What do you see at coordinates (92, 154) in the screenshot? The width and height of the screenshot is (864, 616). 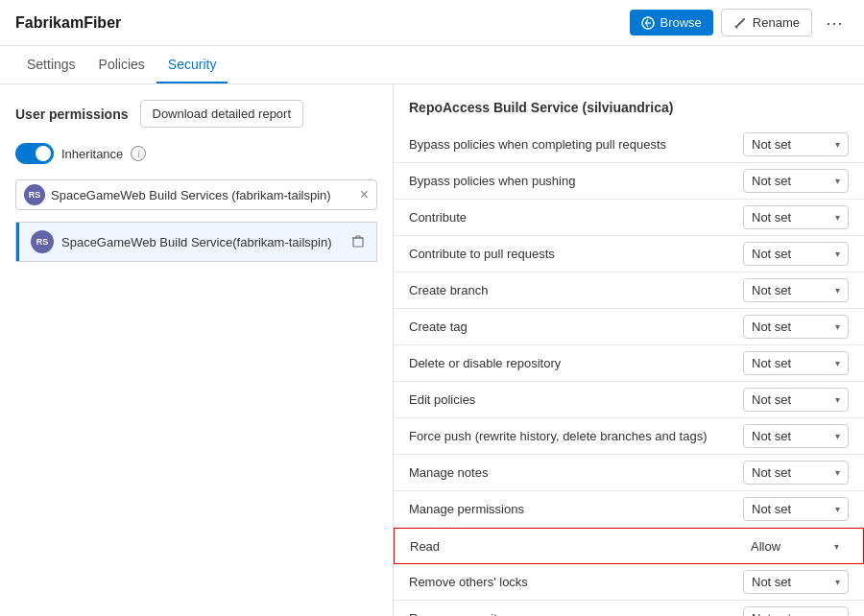 I see `inheritance-label: Inheritance` at bounding box center [92, 154].